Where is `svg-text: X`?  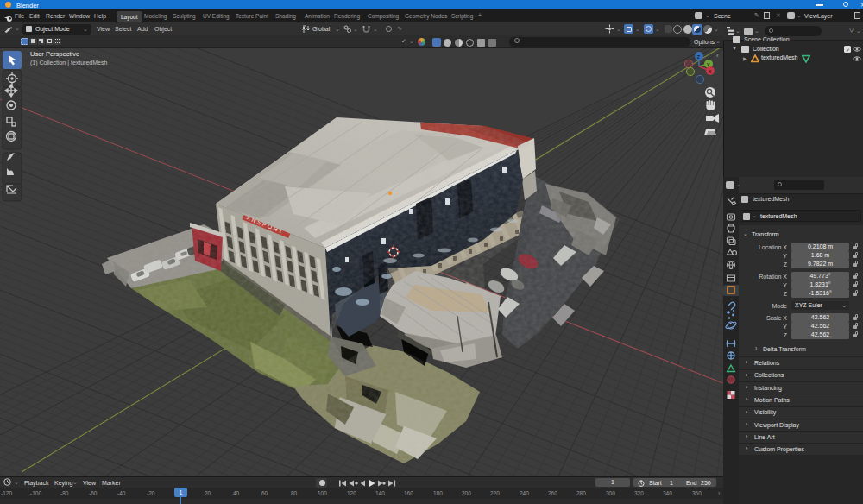 svg-text: X is located at coordinates (710, 72).